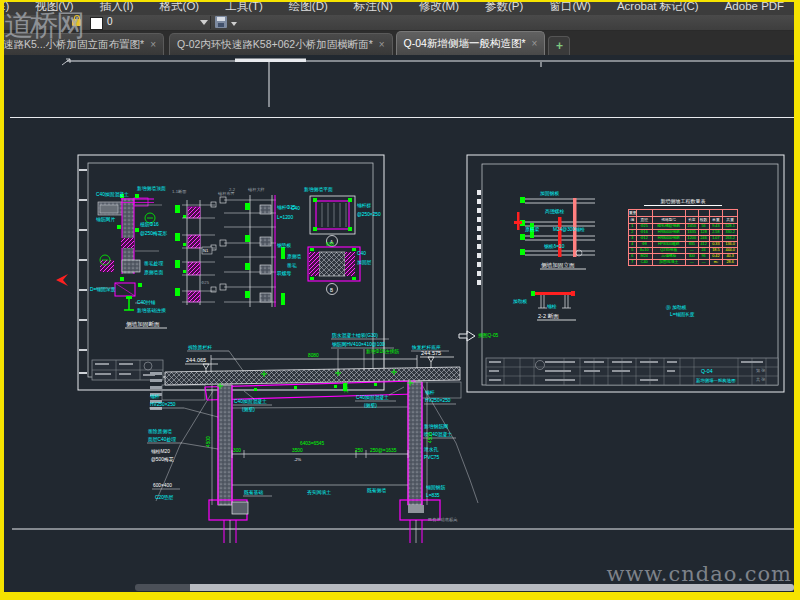 The width and height of the screenshot is (800, 600). I want to click on svg-text: 凿毛处理, so click(154, 264).